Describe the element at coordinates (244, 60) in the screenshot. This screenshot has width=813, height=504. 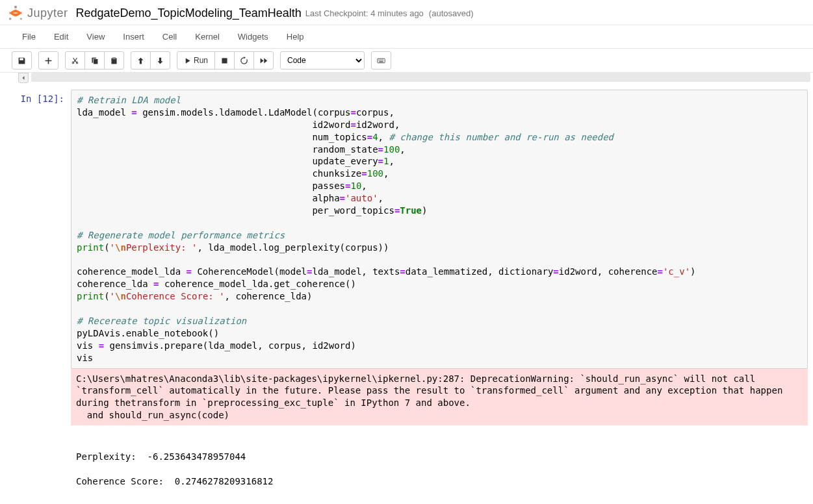
I see `restart-button` at that location.